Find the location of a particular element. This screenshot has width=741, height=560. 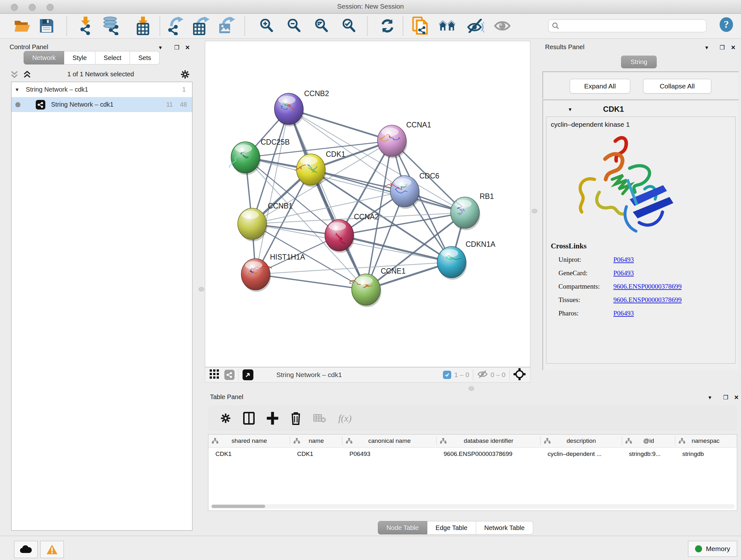

clone-network-button is located at coordinates (421, 26).